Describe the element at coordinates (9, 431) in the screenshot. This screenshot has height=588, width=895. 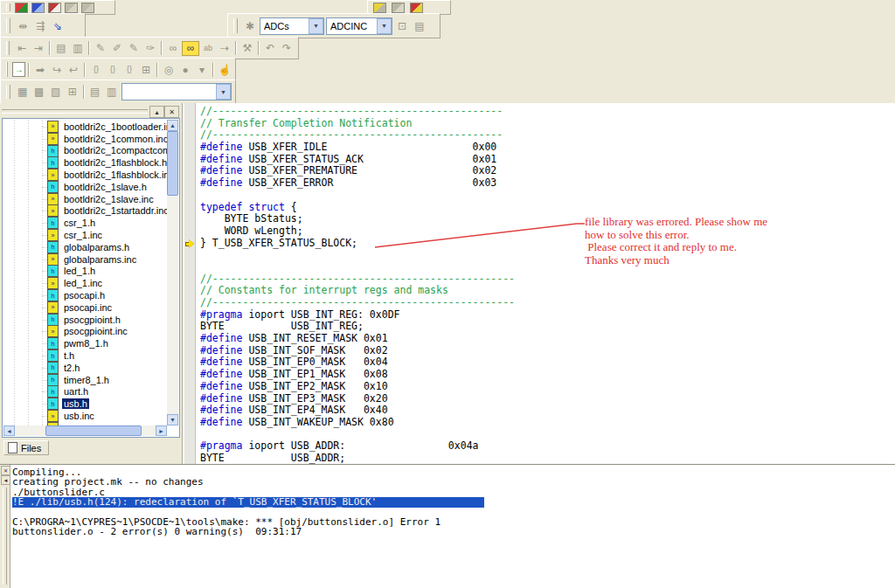
I see `scroll-left-icon: ◄` at that location.